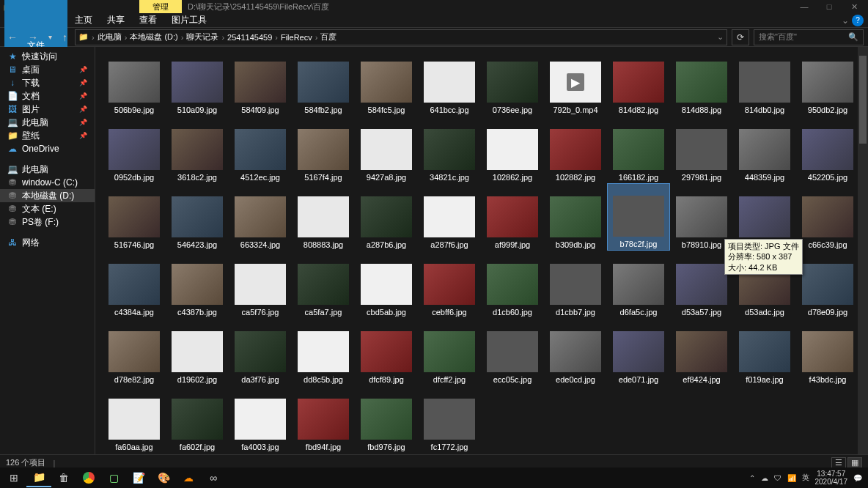 This screenshot has width=868, height=488. What do you see at coordinates (854, 7) in the screenshot?
I see `close-button: ✕` at bounding box center [854, 7].